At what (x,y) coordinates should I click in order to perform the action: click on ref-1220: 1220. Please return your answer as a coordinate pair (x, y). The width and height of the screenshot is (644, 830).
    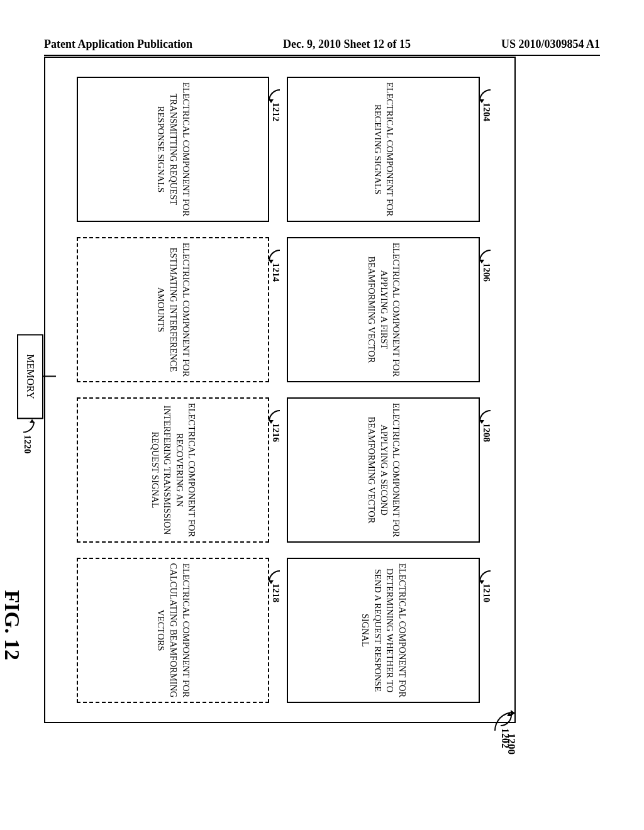
    Looking at the image, I should click on (28, 438).